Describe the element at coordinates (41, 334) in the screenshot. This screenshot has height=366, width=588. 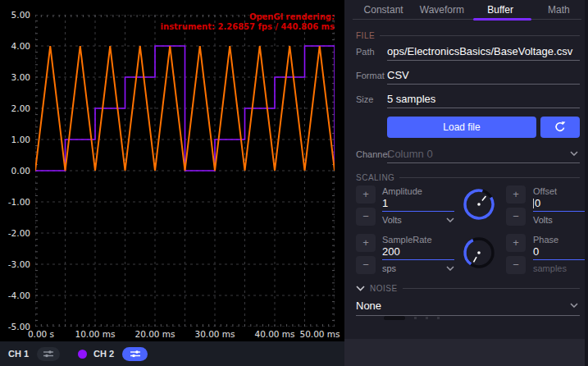
I see `x-tick-label: 0.00 s` at that location.